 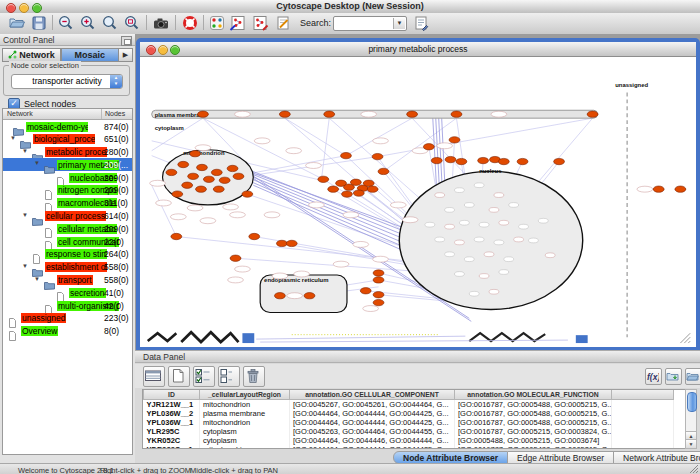 I want to click on delete-attribute-button, so click(x=254, y=376).